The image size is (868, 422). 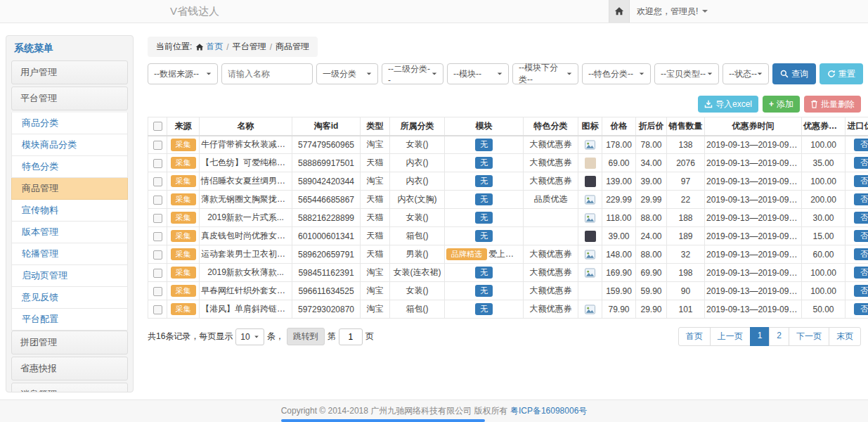 I want to click on page-button: 首页, so click(x=694, y=336).